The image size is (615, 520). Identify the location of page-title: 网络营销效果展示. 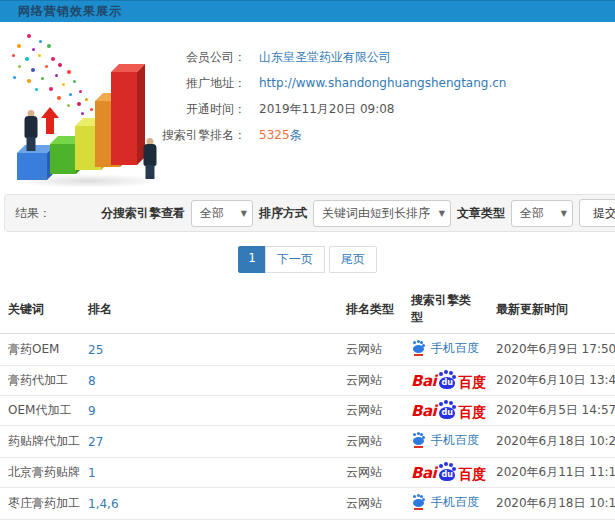
(70, 12).